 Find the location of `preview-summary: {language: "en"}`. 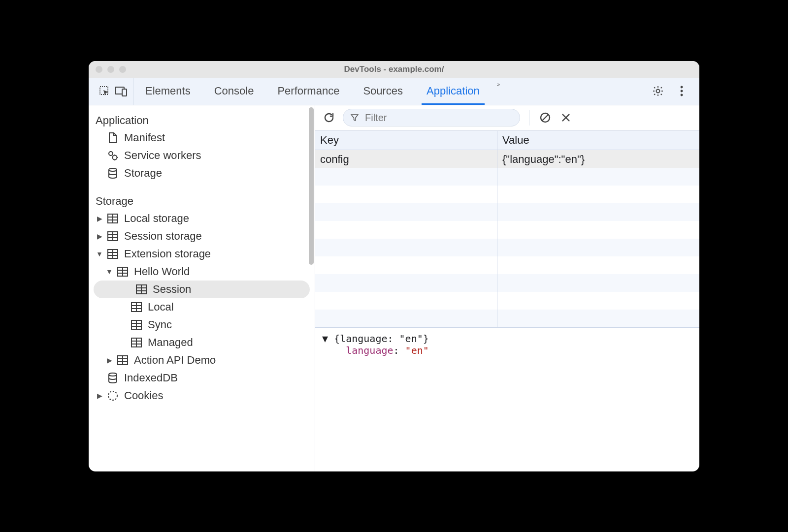

preview-summary: {language: "en"} is located at coordinates (381, 339).